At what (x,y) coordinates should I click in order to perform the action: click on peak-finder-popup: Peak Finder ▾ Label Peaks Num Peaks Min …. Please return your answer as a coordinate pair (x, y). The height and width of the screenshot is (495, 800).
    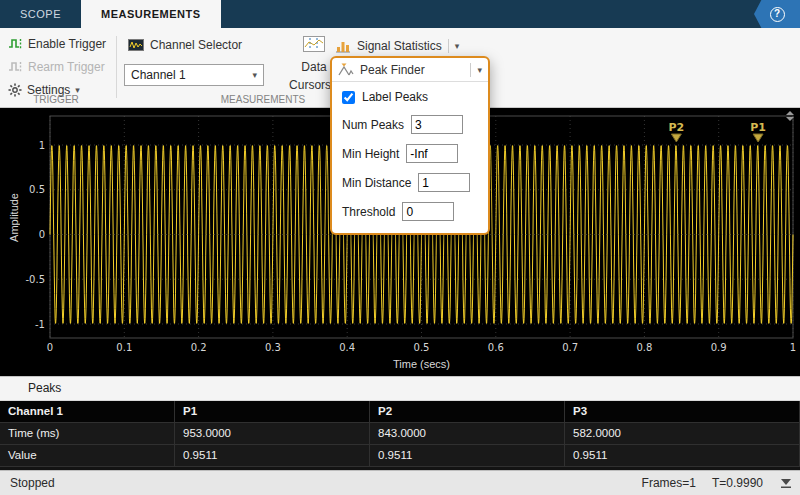
    Looking at the image, I should click on (410, 146).